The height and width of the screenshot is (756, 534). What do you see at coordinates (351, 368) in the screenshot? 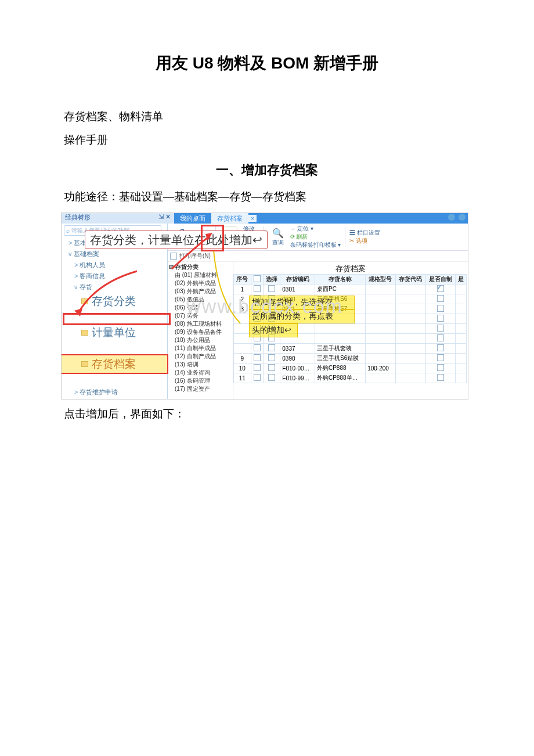
I see `table-row: 10F010-00…外购CP888100-200` at bounding box center [351, 368].